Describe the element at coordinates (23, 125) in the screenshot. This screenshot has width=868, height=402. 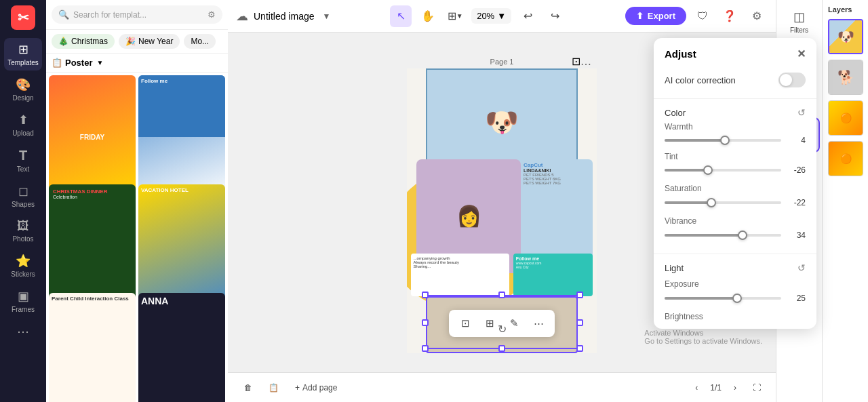
I see `sidebar-item-upload: ⬆ Upload` at that location.